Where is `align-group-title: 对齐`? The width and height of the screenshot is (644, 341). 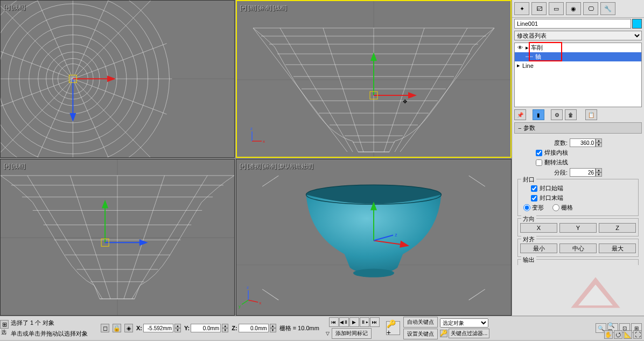 align-group-title: 对齐 is located at coordinates (529, 239).